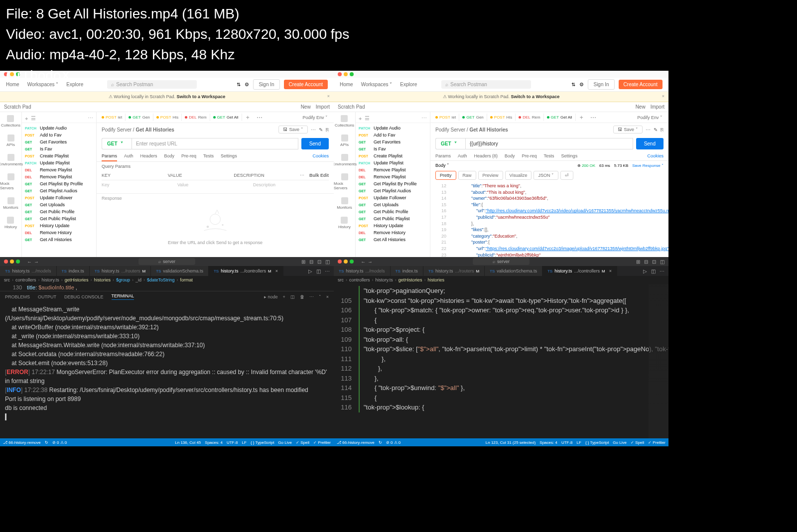 Image resolution: width=797 pixels, height=532 pixels. Describe the element at coordinates (319, 262) in the screenshot. I see `layout-icon: ⊡` at that location.